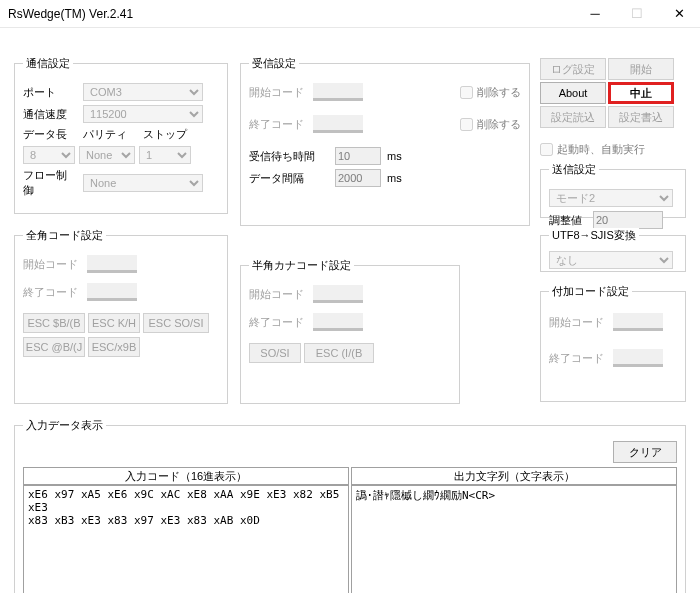 This screenshot has height=593, width=700. Describe the element at coordinates (52, 292) in the screenshot. I see `zen-endcode-label: 終了コード` at that location.